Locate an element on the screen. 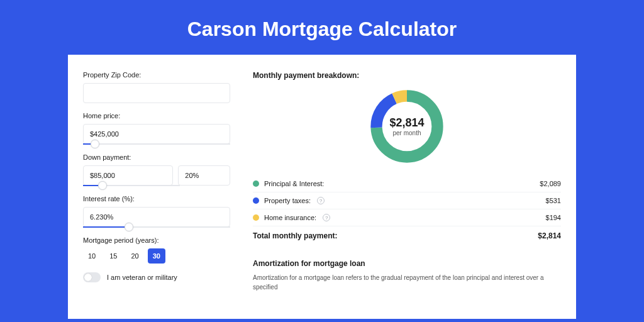  down-payment-input is located at coordinates (128, 175).